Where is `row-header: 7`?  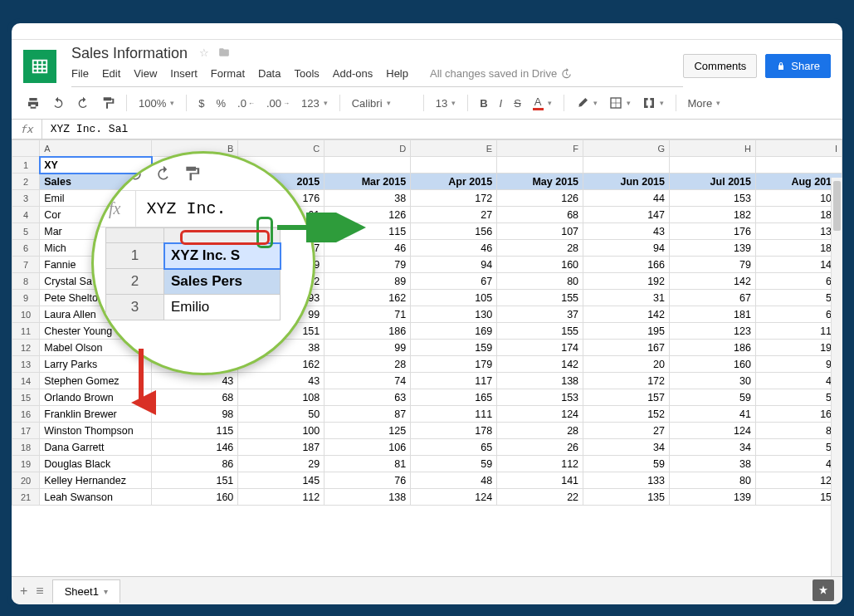 row-header: 7 is located at coordinates (27, 265).